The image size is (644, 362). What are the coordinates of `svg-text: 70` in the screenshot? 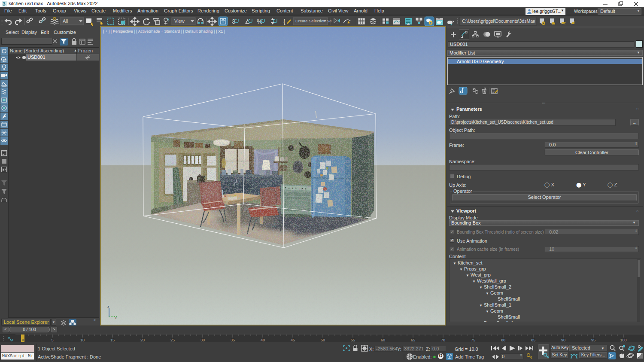 It's located at (443, 340).